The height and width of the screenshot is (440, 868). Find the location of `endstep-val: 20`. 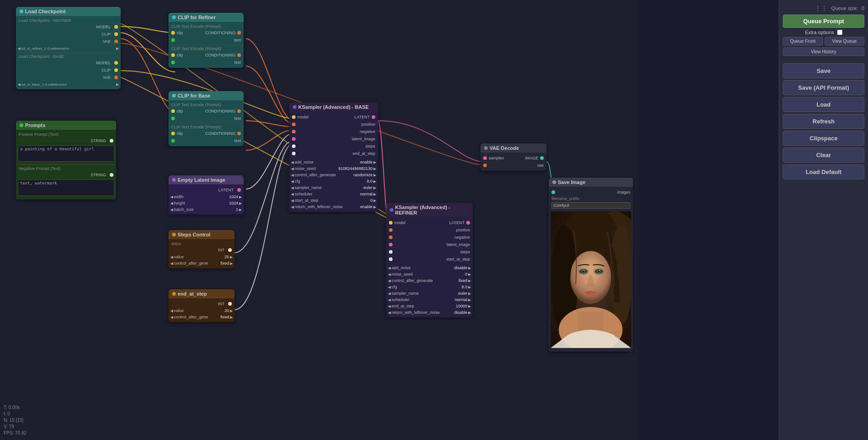

endstep-val: 20 is located at coordinates (209, 311).